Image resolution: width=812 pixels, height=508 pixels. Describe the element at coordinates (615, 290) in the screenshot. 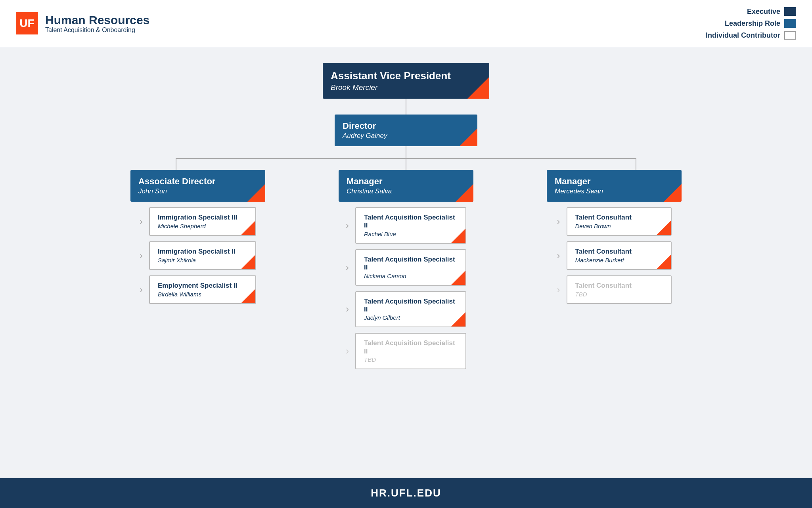

I see `sub-item-2-2: › Talent Consultant TBD` at that location.